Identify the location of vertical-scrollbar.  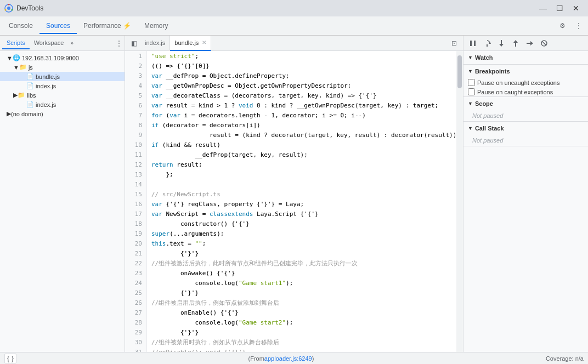
(460, 202).